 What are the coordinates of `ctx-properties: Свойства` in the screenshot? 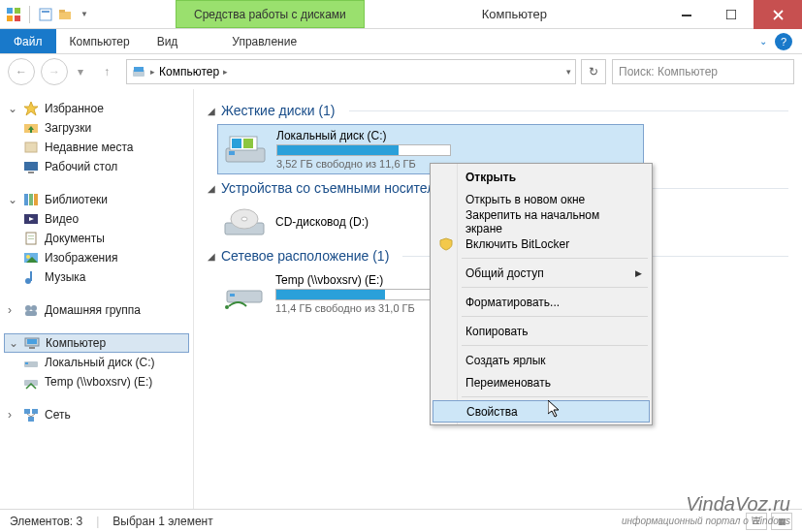 It's located at (541, 411).